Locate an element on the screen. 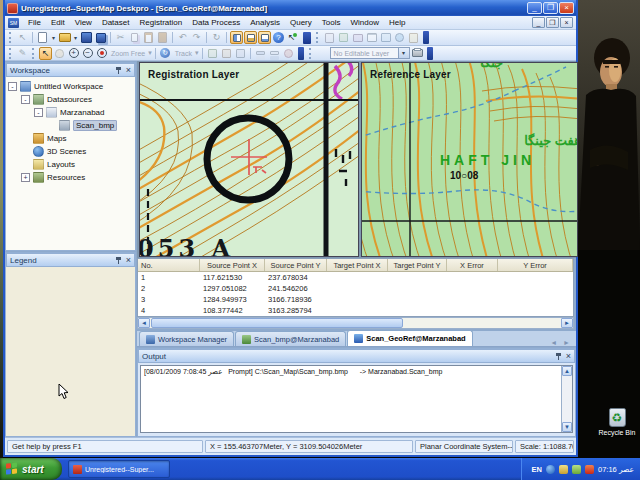 The image size is (640, 480). zoom-free-dropdown-icon: ▾ is located at coordinates (150, 53).